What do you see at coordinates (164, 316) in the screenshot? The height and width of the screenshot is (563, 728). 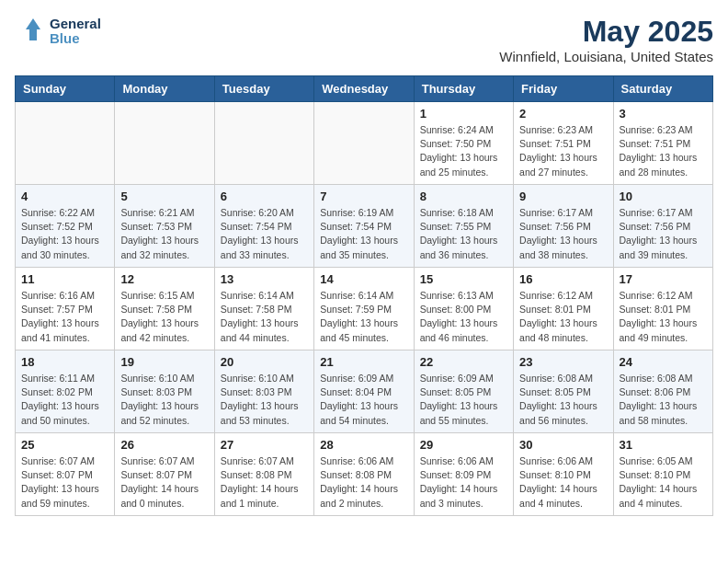 I see `day-info: Sunrise: 6:15 AM Sunset: 7:58 PM Dayligh…` at bounding box center [164, 316].